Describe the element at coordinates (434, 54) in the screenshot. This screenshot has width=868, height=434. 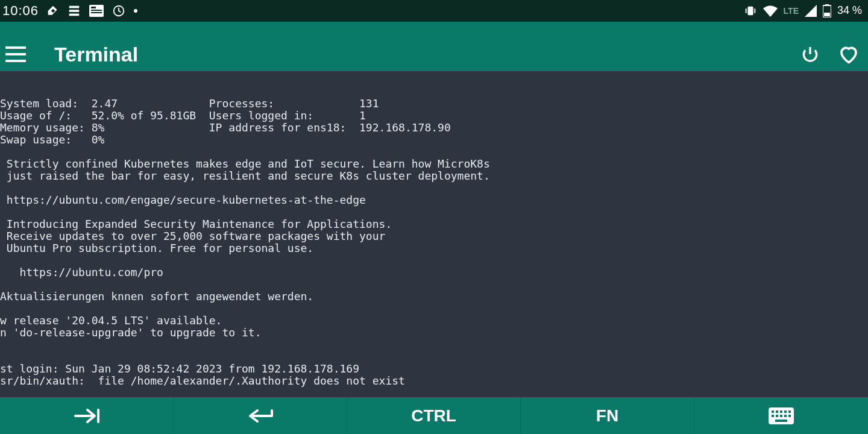
I see `app-bar: Terminal` at that location.